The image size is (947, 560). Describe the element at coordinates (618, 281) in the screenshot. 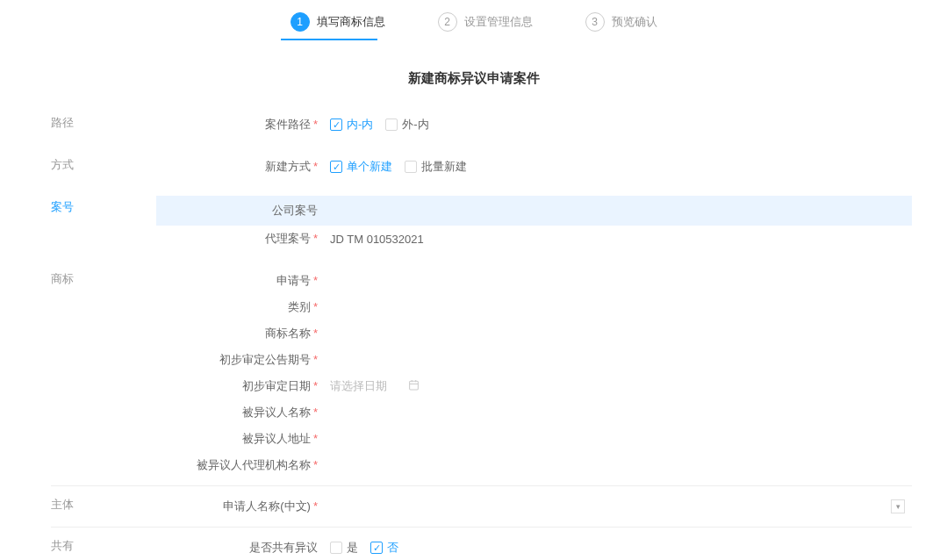

I see `field-app-no-value` at that location.